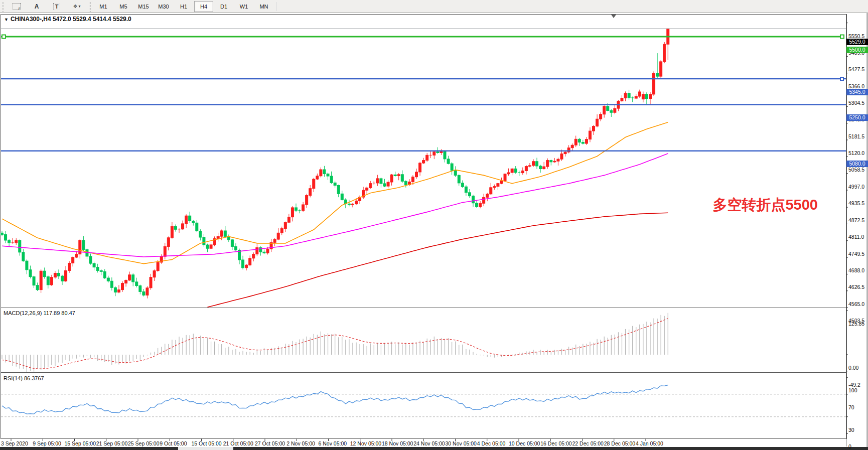  What do you see at coordinates (143, 7) in the screenshot?
I see `timeframe-button-m15: M15` at bounding box center [143, 7].